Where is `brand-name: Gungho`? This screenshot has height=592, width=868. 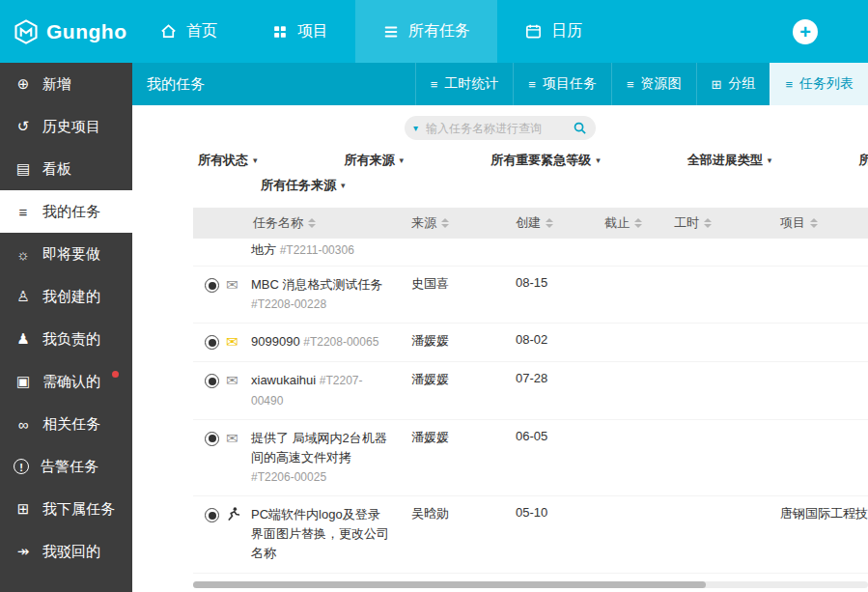
brand-name: Gungho is located at coordinates (87, 32).